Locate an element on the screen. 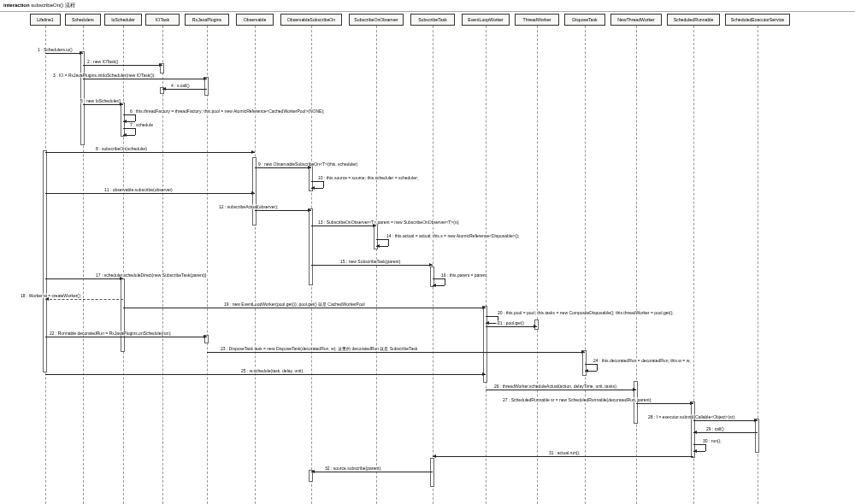 The height and width of the screenshot is (504, 855). lifeline-head-Lifeline1: Lifeline1 is located at coordinates (45, 20).